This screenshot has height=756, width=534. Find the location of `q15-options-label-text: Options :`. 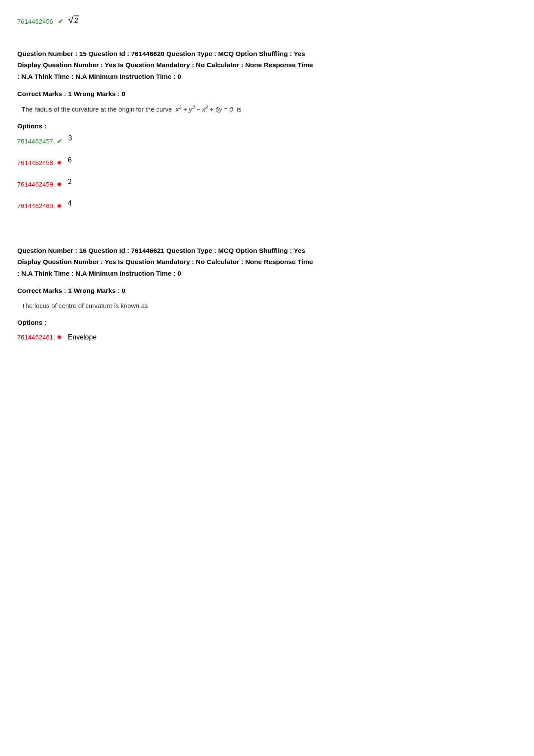

q15-options-label-text: Options : is located at coordinates (32, 126).